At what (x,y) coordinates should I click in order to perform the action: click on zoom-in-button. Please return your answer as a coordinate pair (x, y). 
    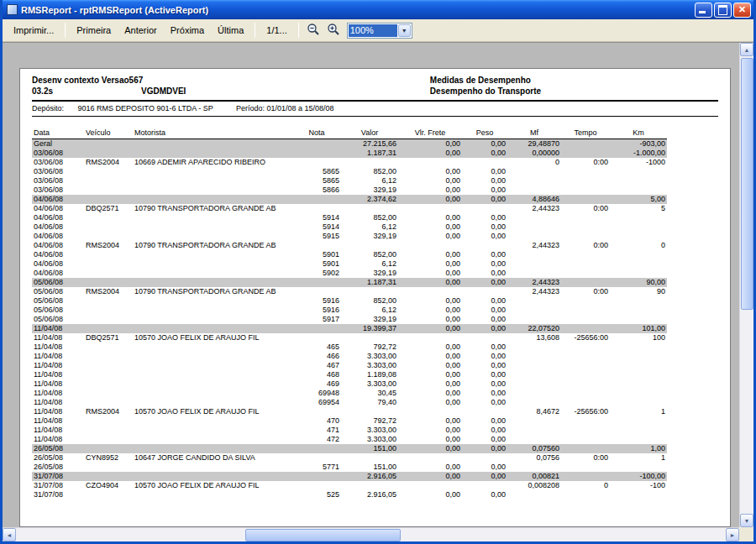
    Looking at the image, I should click on (333, 30).